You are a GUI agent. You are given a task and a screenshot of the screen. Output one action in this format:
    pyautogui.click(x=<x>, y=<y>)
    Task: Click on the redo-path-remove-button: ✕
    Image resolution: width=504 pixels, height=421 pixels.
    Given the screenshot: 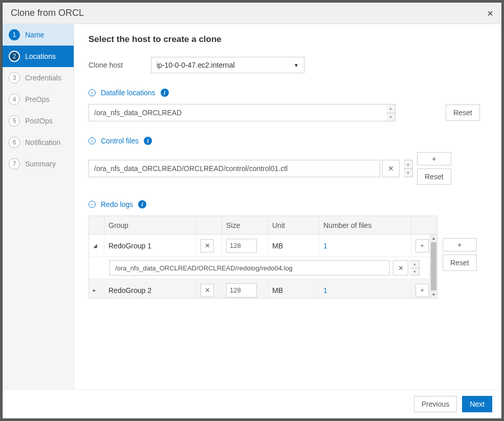 What is the action you would take?
    pyautogui.click(x=401, y=268)
    